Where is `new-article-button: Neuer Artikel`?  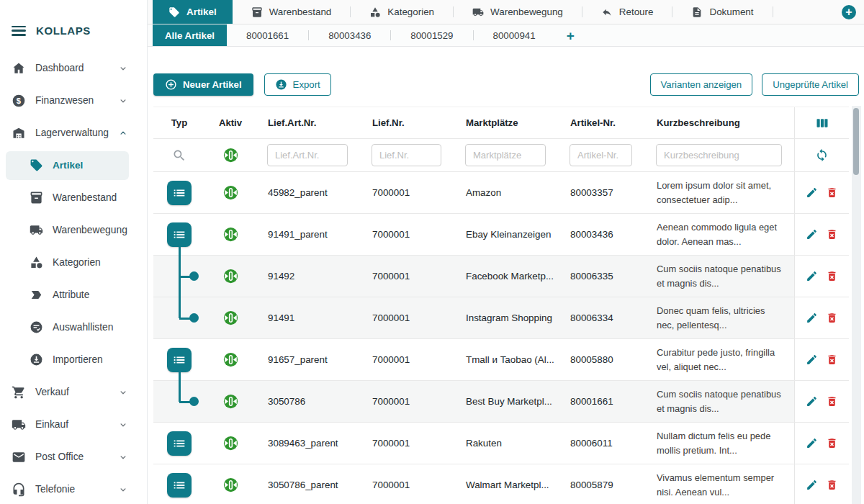
new-article-button: Neuer Artikel is located at coordinates (203, 85).